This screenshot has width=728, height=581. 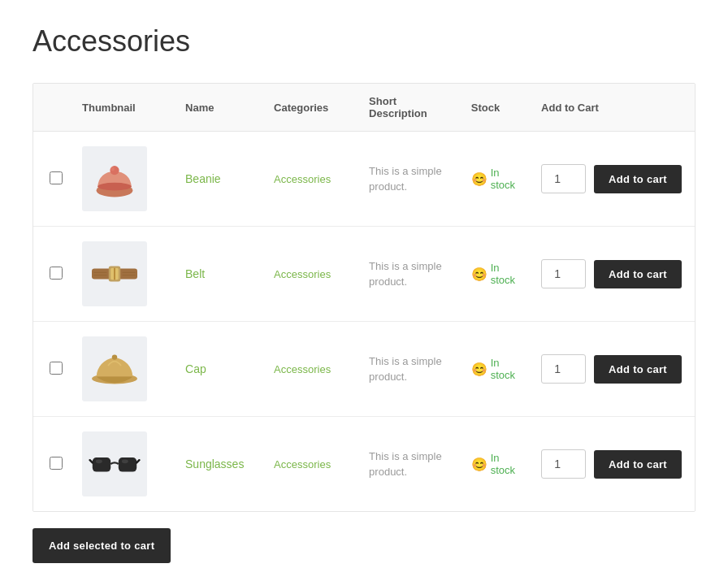 I want to click on col-header-name: Name, so click(x=216, y=107).